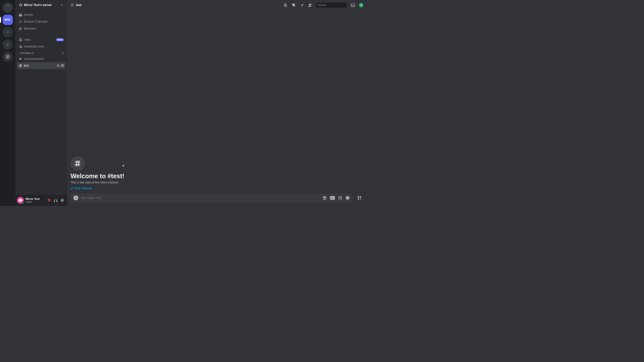 The image size is (644, 362). I want to click on hash-shield-icon, so click(20, 47).